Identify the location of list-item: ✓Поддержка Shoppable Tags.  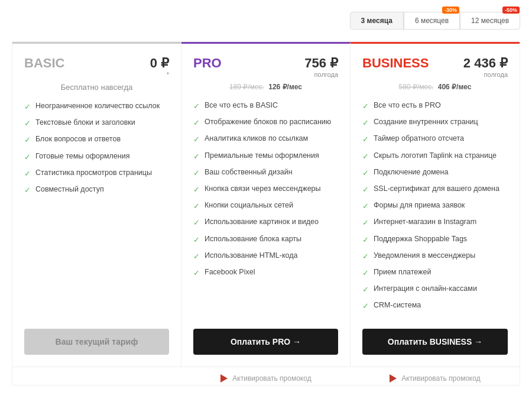
(435, 240).